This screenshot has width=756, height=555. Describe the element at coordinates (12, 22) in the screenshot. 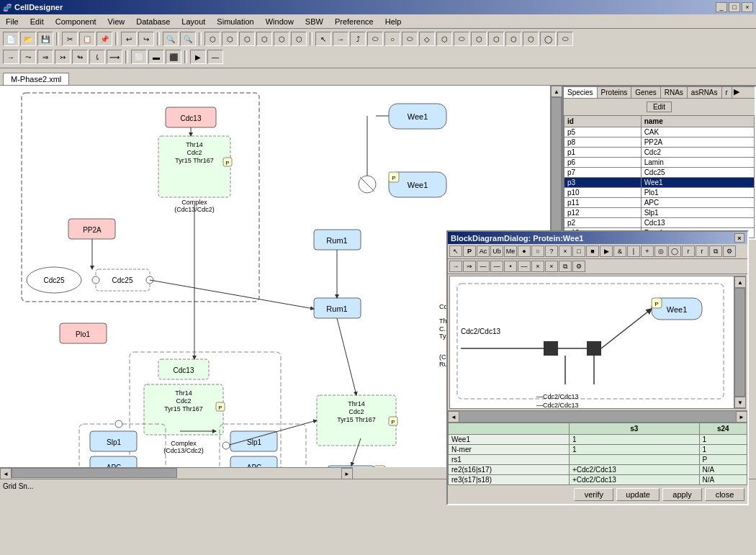

I see `menu-file: File` at that location.